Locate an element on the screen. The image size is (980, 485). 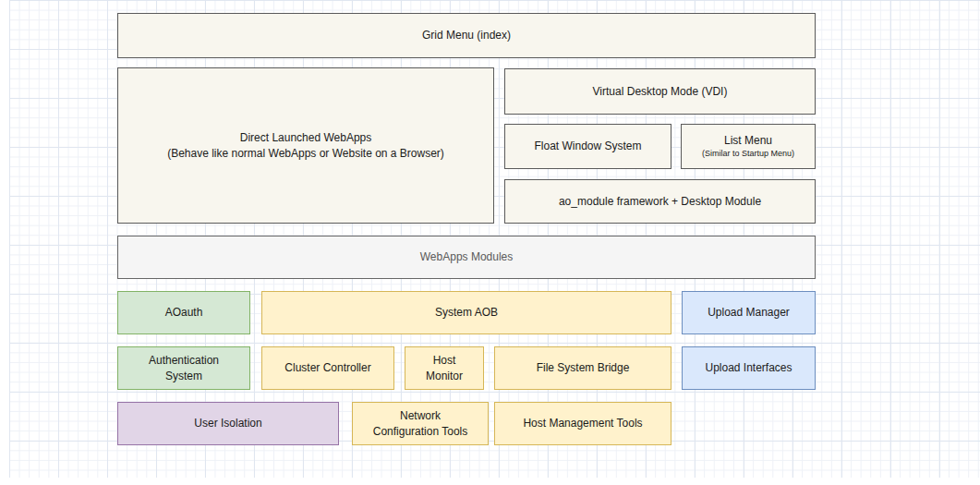
diagram-node-label: Host is located at coordinates (445, 360).